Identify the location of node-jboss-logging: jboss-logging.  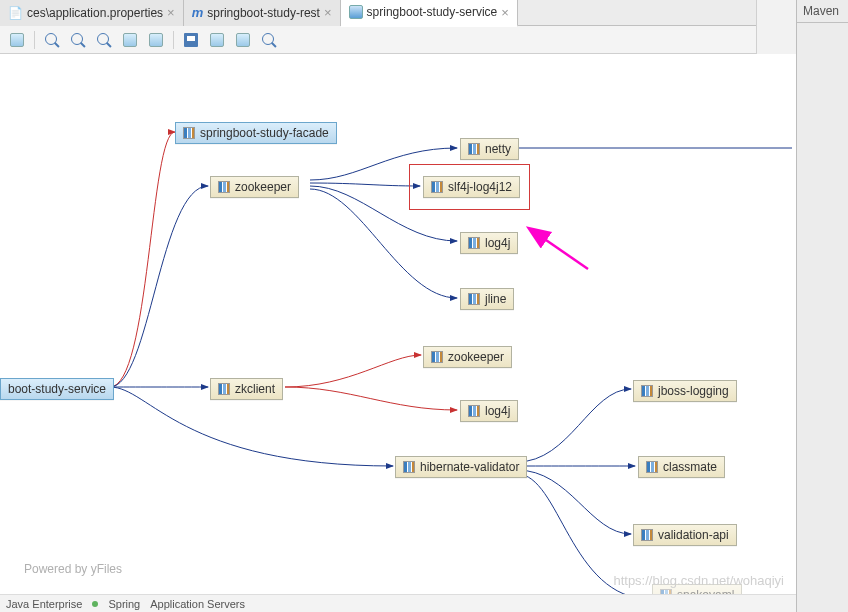
(685, 391).